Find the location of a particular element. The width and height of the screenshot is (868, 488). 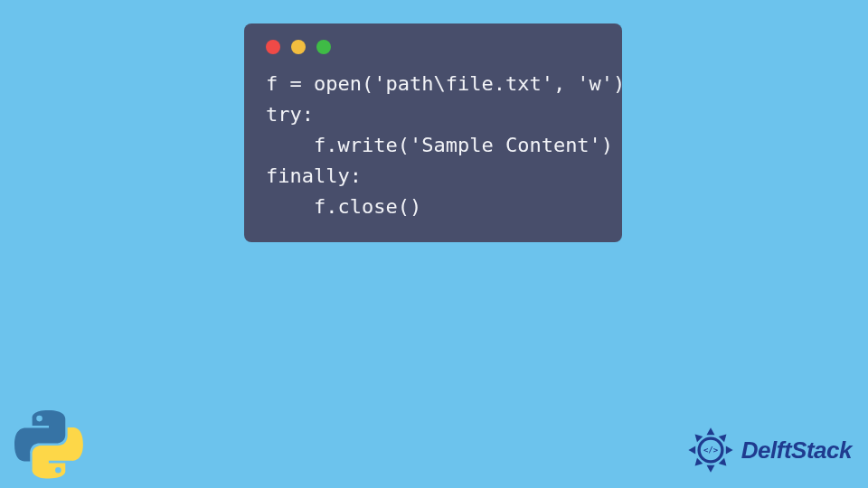

code-line: f.write('Sample Content') is located at coordinates (439, 145).